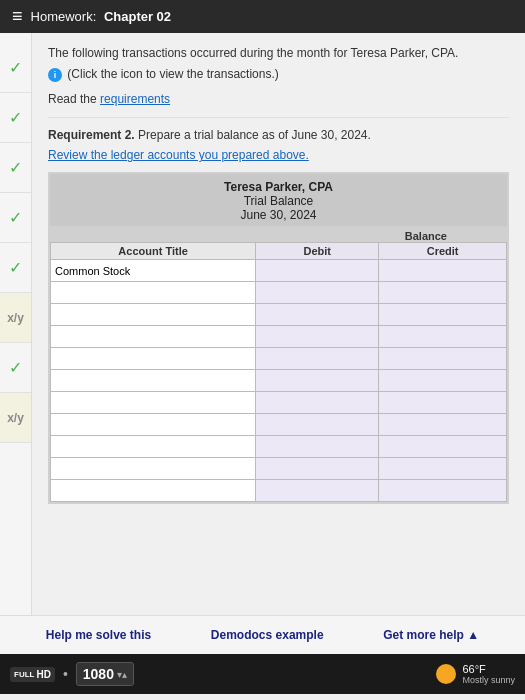 The height and width of the screenshot is (700, 525). Describe the element at coordinates (16, 168) in the screenshot. I see `sidebar-item-3: ✓` at that location.